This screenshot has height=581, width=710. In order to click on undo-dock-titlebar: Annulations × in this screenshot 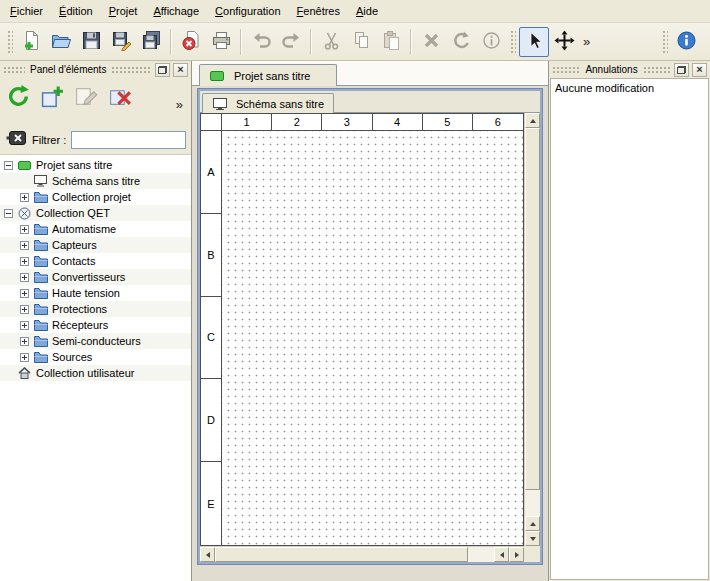, I will do `click(630, 70)`.